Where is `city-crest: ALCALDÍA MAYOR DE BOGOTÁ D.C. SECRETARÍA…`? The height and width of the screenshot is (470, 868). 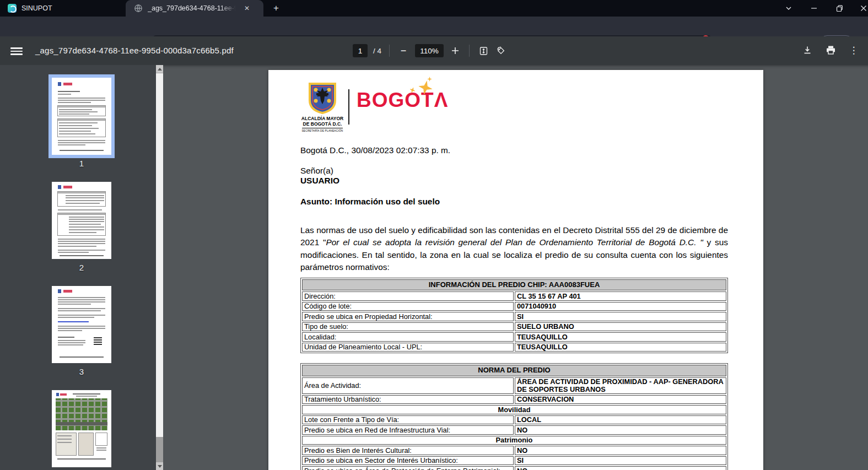
city-crest: ALCALDÍA MAYOR DE BOGOTÁ D.C. SECRETARÍA… is located at coordinates (322, 107).